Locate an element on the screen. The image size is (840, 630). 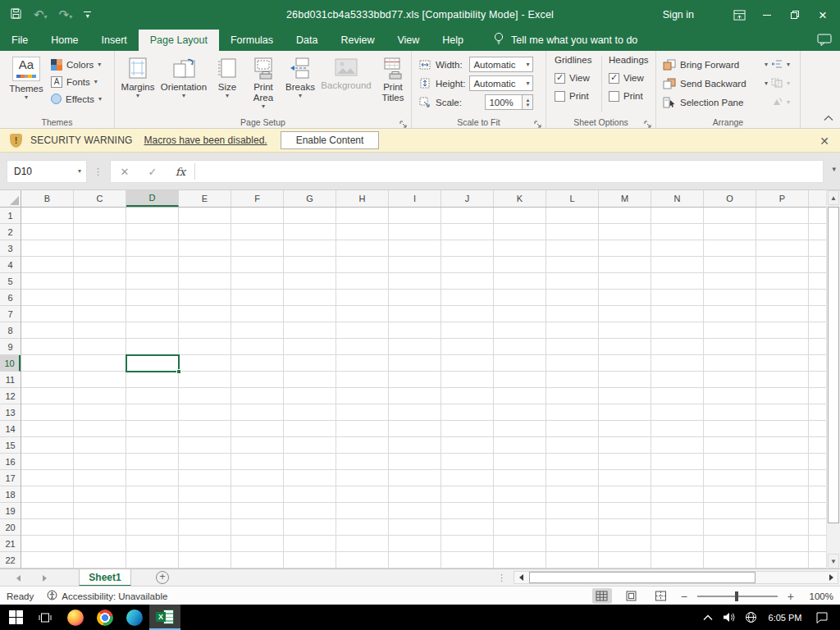
network-icon is located at coordinates (751, 617).